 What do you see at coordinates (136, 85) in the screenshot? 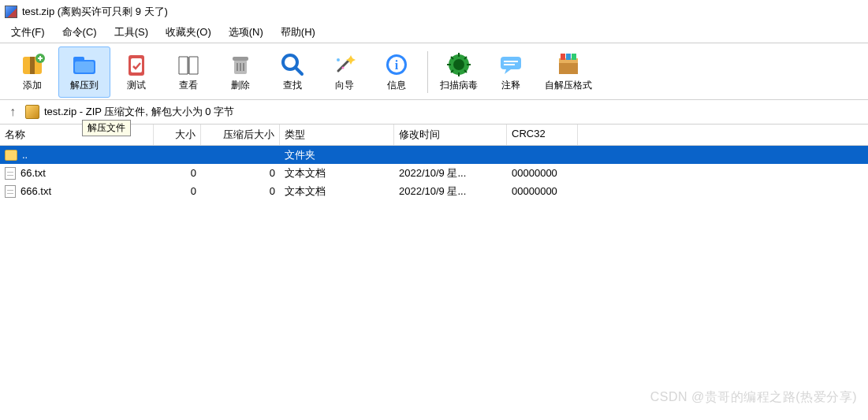
I see `test-label: 测试` at bounding box center [136, 85].